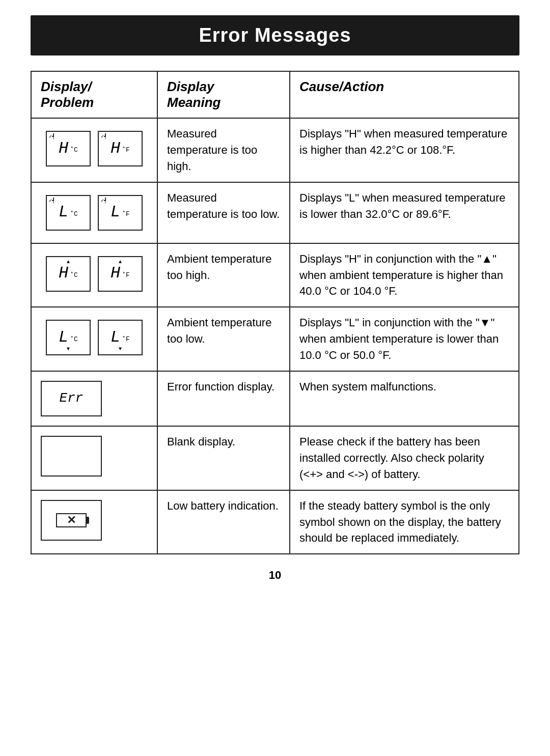 The image size is (550, 756). I want to click on probe-icon-3: ✓┩, so click(52, 202).